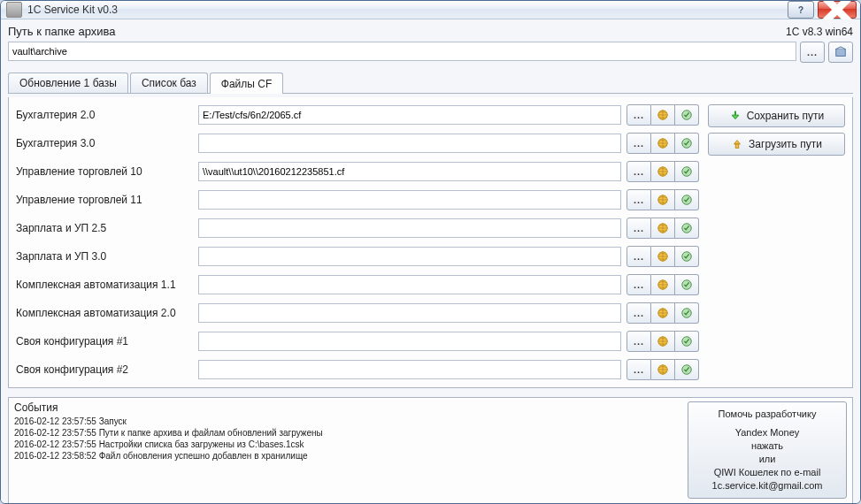 The image size is (861, 504). I want to click on archive-path-row: ..., so click(430, 52).